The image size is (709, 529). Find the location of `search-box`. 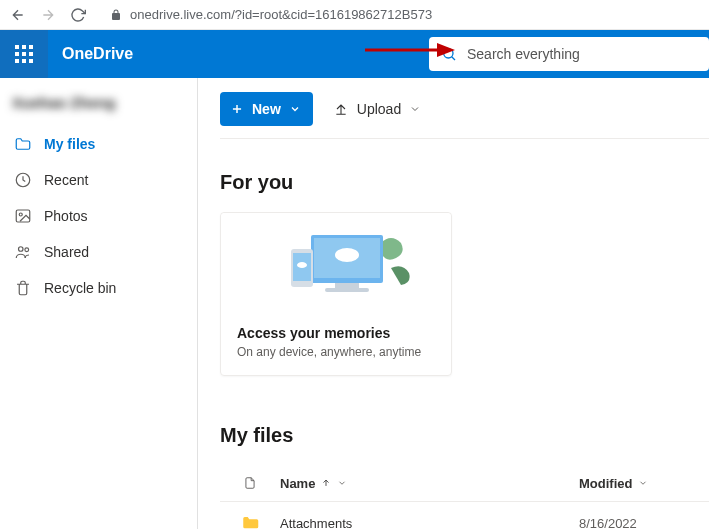

search-box is located at coordinates (569, 54).